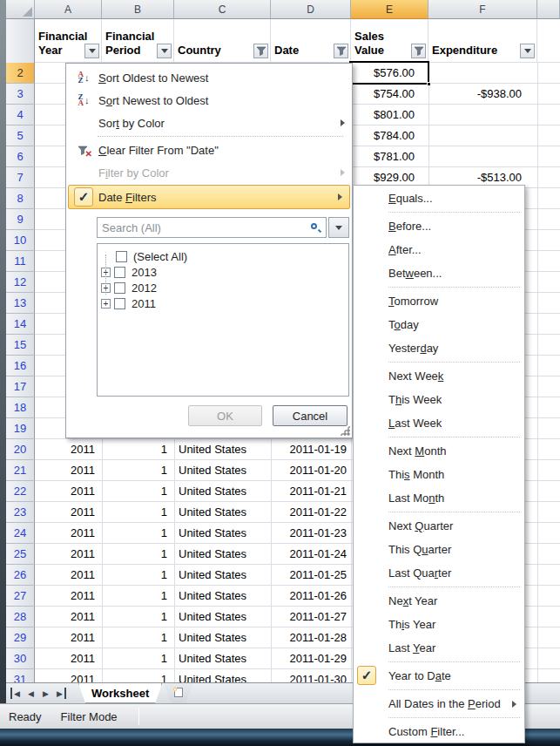  Describe the element at coordinates (311, 617) in the screenshot. I see `cell-date: 2011-01-27` at that location.